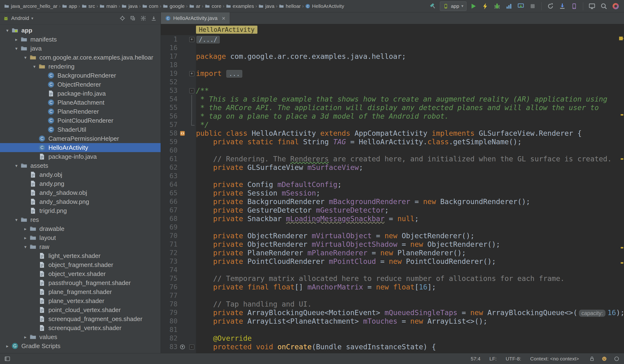 The height and width of the screenshot is (364, 624). Describe the element at coordinates (562, 6) in the screenshot. I see `sdk-manager-icon` at that location.